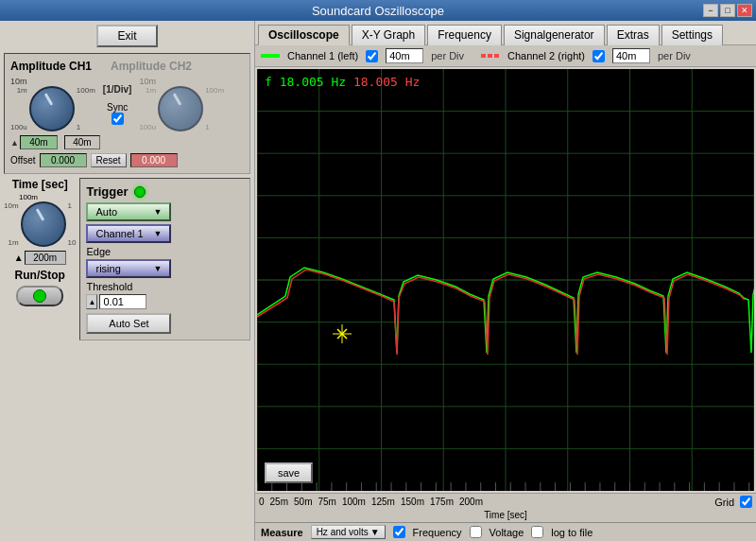 This screenshot has height=541, width=756. Describe the element at coordinates (119, 234) in the screenshot. I see `trigger-channel-label: Channel 1` at that location.